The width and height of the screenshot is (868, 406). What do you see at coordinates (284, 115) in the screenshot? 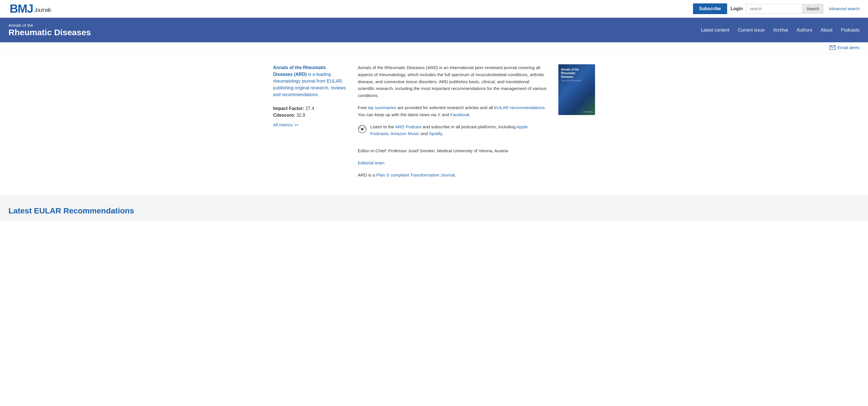
I see `citescore-label: Citescore:` at bounding box center [284, 115].